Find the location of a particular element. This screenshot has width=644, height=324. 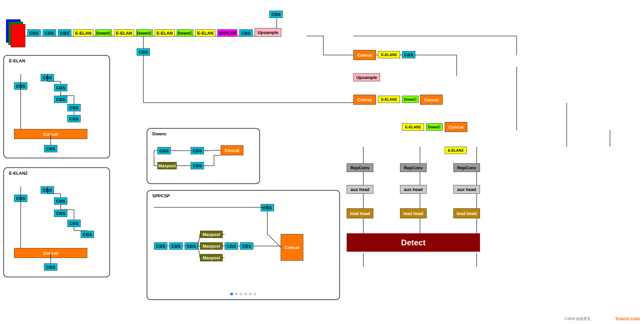

eelan2-3: E-ELAN2 is located at coordinates (413, 127).